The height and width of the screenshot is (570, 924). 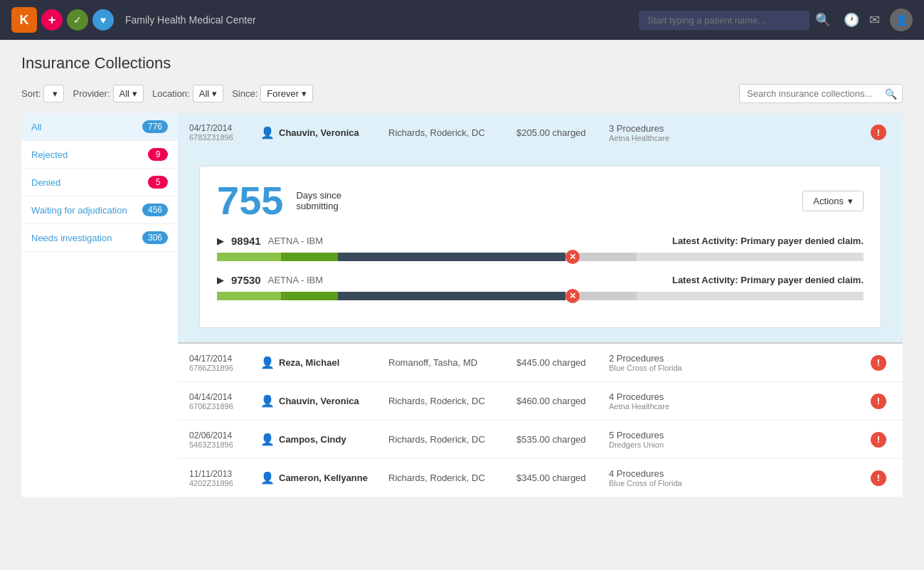 What do you see at coordinates (319, 132) in the screenshot?
I see `expanded-patient-name: Chauvin, Veronica` at bounding box center [319, 132].